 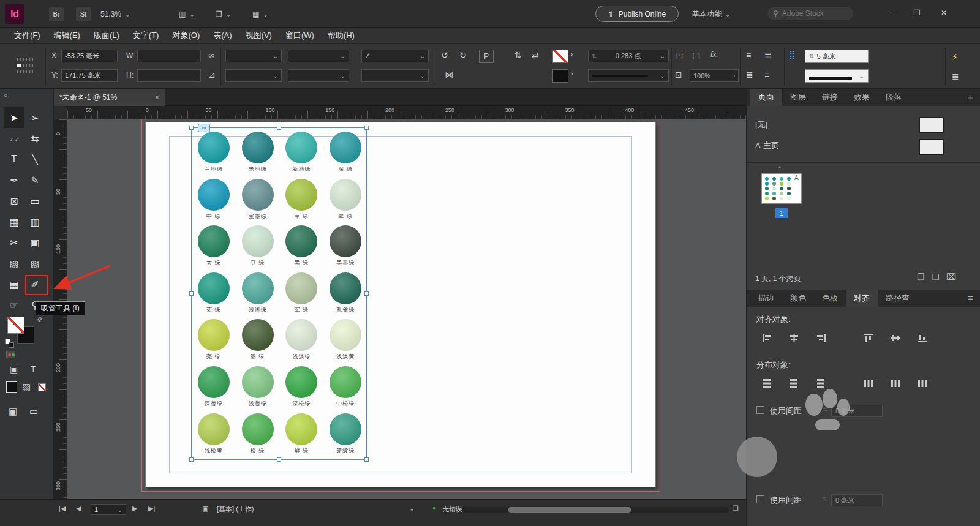 I want to click on height-field, so click(x=169, y=76).